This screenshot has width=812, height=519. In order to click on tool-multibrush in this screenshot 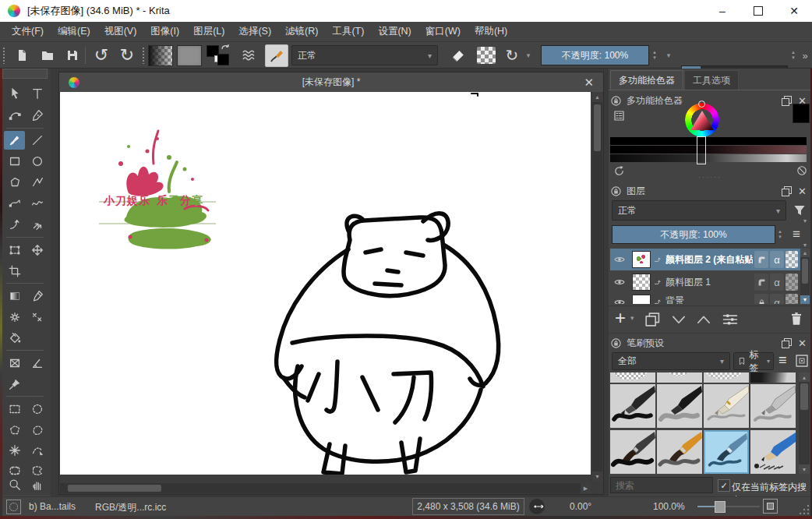, I will do `click(37, 224)`.